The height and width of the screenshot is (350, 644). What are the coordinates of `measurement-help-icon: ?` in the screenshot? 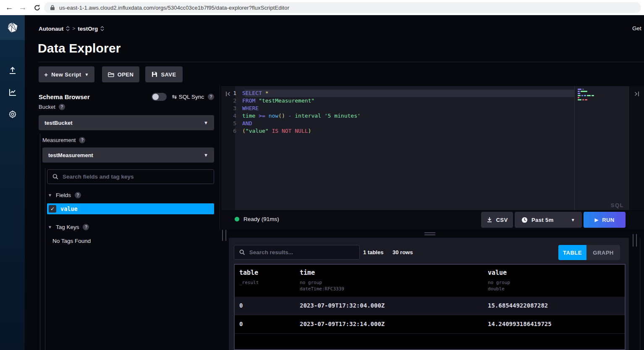 It's located at (82, 140).